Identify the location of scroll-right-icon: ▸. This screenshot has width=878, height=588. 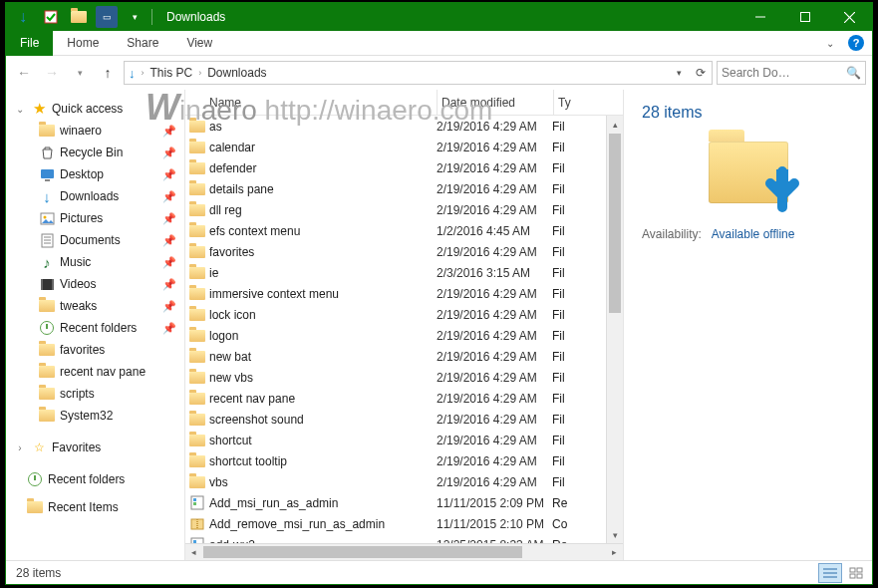
(614, 552).